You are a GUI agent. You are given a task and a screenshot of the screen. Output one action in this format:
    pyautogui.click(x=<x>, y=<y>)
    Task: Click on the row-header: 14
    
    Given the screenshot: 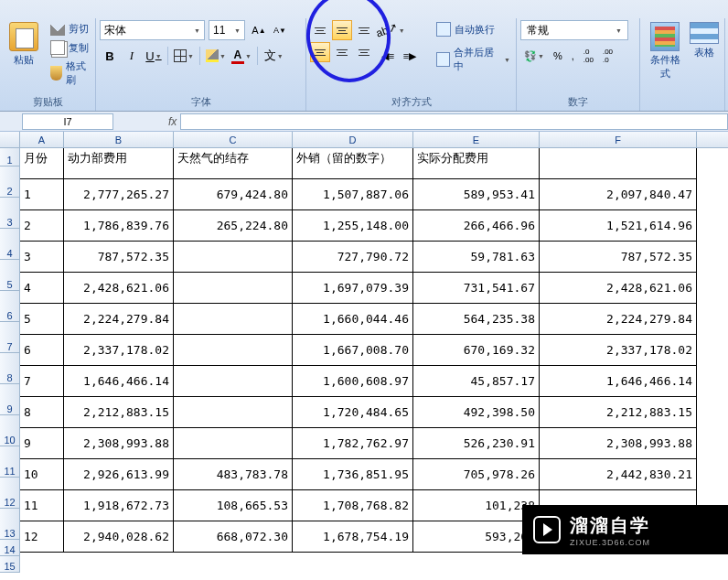 What is the action you would take?
    pyautogui.click(x=10, y=548)
    